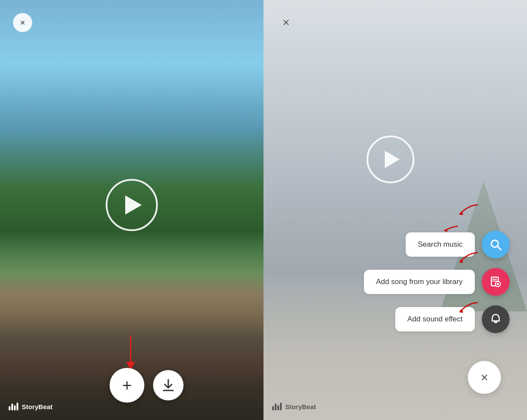 The image size is (527, 420). I want to click on right-play-button, so click(390, 159).